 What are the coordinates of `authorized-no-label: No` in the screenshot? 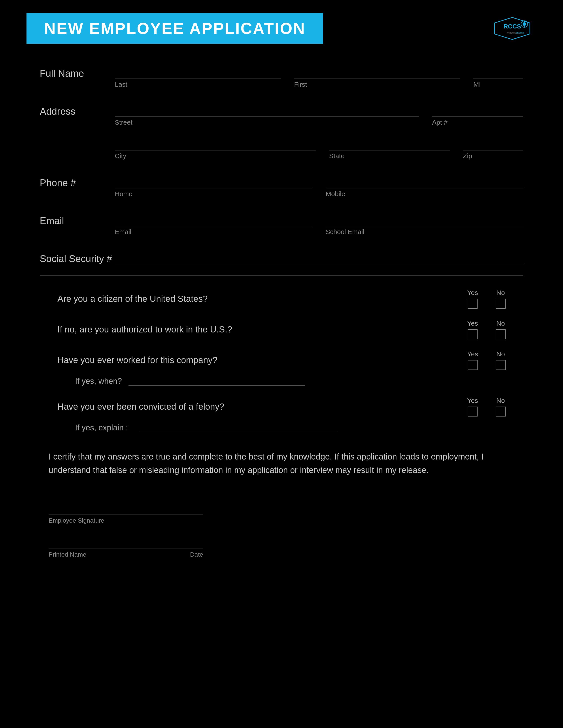 It's located at (500, 323).